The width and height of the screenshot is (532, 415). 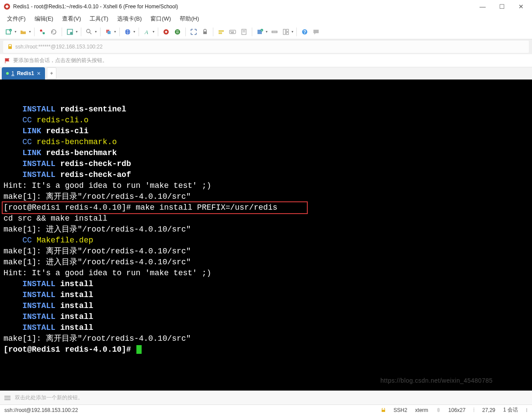 What do you see at coordinates (99, 19) in the screenshot?
I see `menu-item-3: 工具(T)` at bounding box center [99, 19].